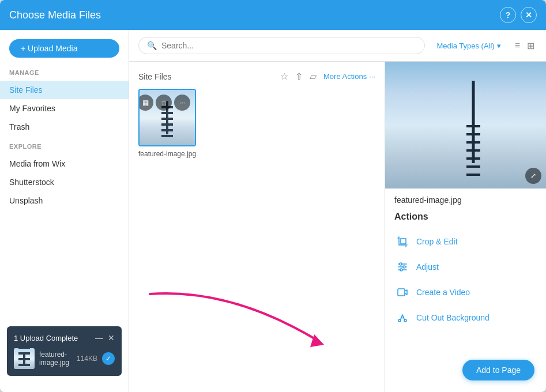 Image resolution: width=546 pixels, height=392 pixels. Describe the element at coordinates (289, 46) in the screenshot. I see `search-input` at that location.